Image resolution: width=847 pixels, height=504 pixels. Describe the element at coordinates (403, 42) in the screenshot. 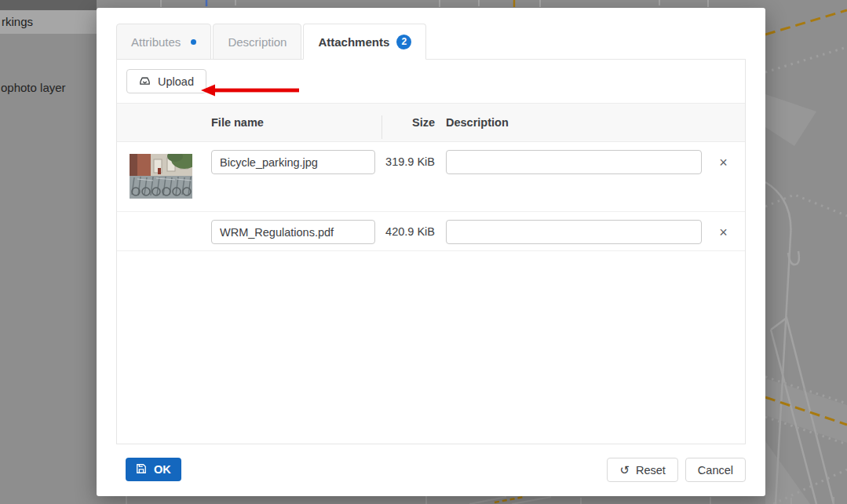

I see `attachments-count-badge: 2` at that location.